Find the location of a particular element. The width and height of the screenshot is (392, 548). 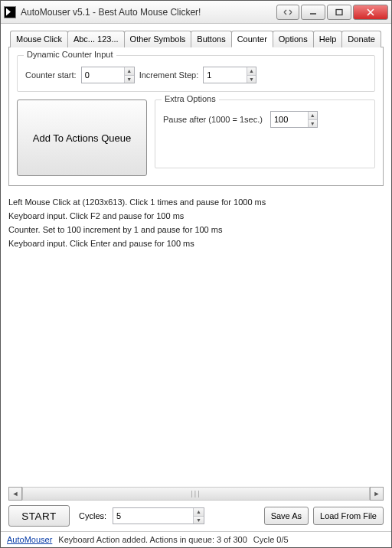

action-row: Counter. Set to 100 increment by 1 and p… is located at coordinates (196, 230).